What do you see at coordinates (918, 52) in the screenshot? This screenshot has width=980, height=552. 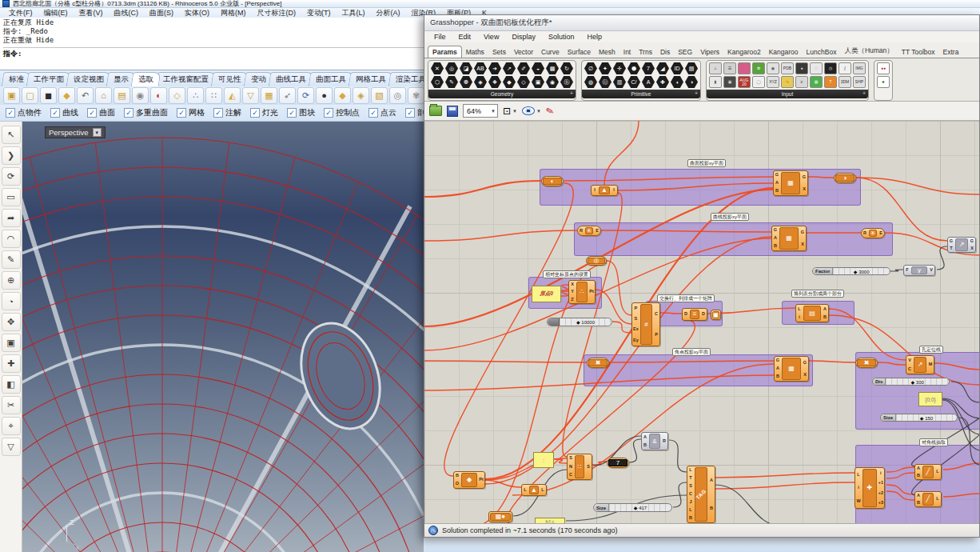 I see `gh-tab-16: TT Toolbox` at bounding box center [918, 52].